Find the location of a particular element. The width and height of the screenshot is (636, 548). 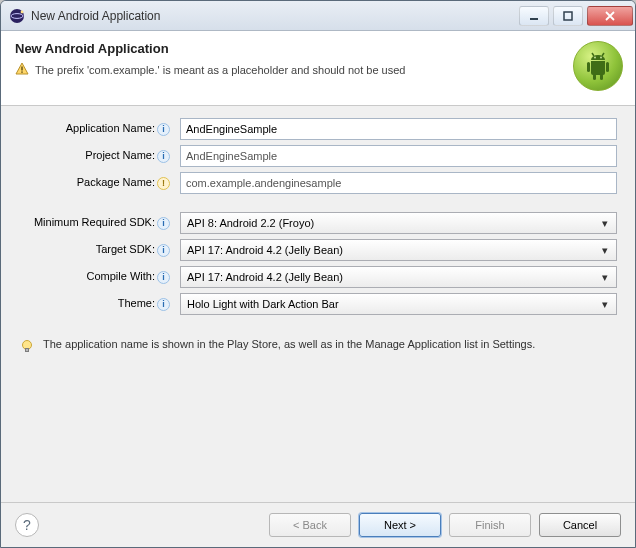

hint-area: The application name is shown in the Pla… is located at coordinates (318, 346).